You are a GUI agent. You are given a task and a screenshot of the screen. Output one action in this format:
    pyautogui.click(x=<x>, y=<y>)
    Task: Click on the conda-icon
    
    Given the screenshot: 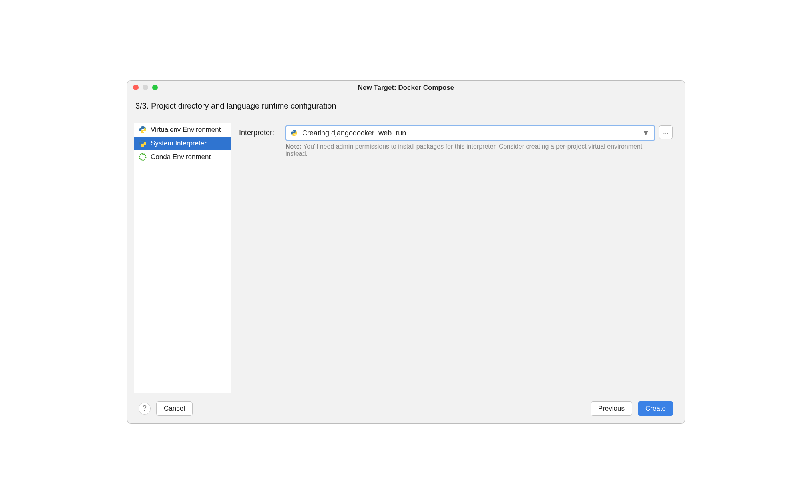 What is the action you would take?
    pyautogui.click(x=143, y=157)
    